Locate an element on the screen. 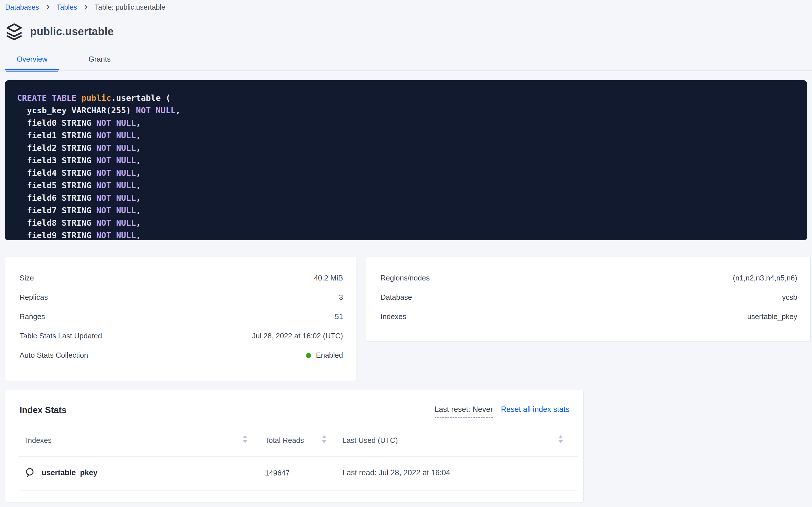  stat-row-size: Size 40.2 MiB is located at coordinates (181, 278).